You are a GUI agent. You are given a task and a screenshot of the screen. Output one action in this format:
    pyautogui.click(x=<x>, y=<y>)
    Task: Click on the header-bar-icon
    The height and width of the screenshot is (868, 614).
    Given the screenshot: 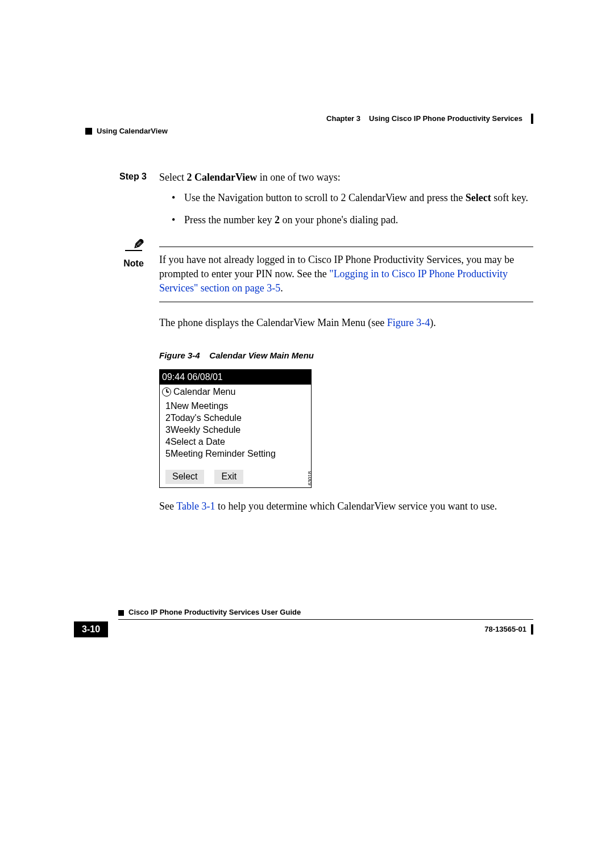 What is the action you would take?
    pyautogui.click(x=532, y=119)
    